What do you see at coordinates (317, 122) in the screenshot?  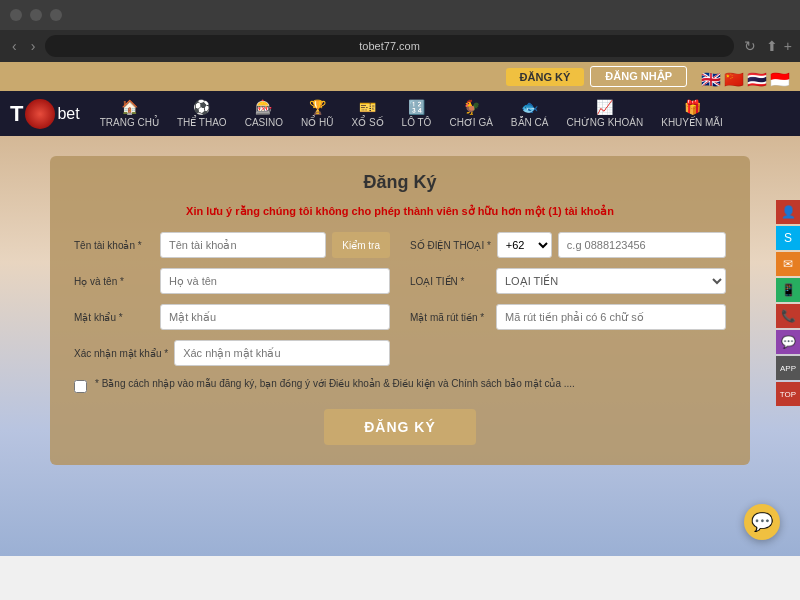 I see `nav-no-hu-label: NỔ HŨ` at bounding box center [317, 122].